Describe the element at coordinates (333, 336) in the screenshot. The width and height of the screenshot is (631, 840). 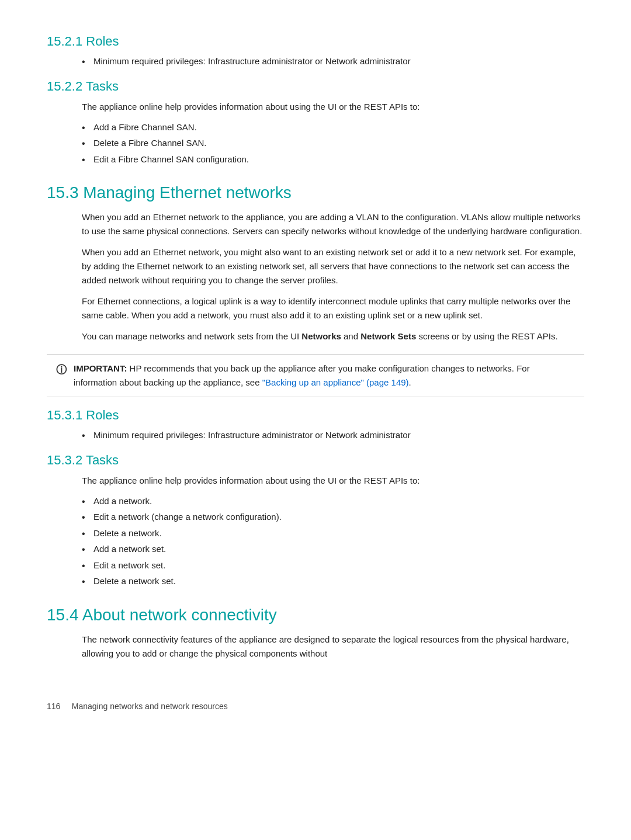
I see `para4-15-3: You can manage networks and network sets…` at that location.